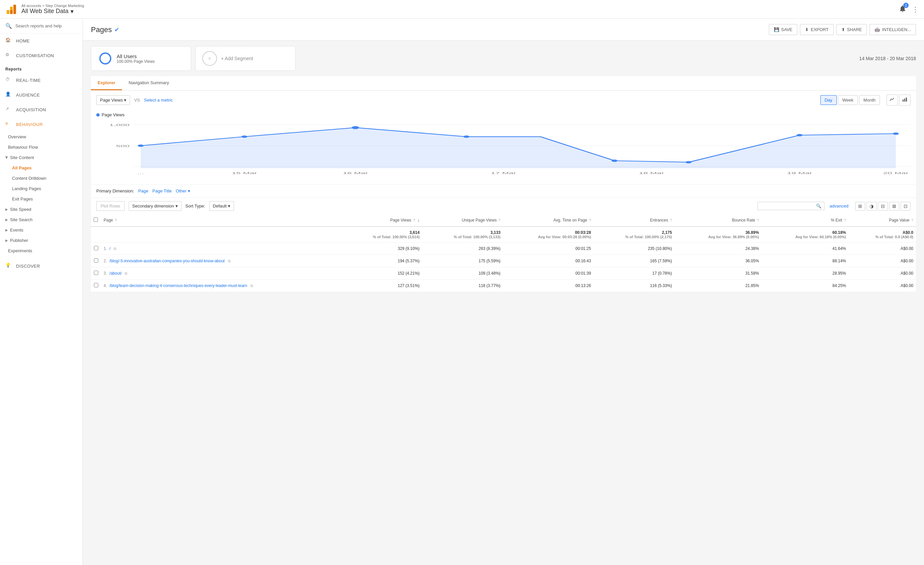  Describe the element at coordinates (41, 124) in the screenshot. I see `sidebar-item-behaviour: ≡ BEHAVIOUR` at that location.